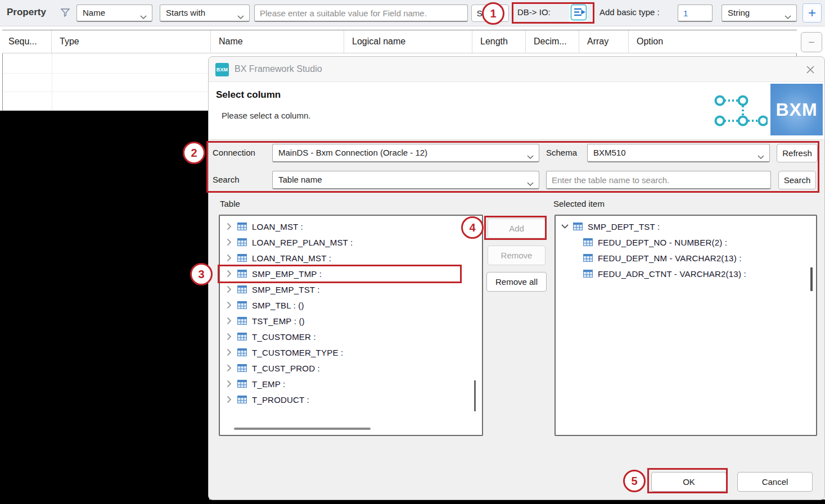 The height and width of the screenshot is (504, 825). What do you see at coordinates (351, 321) in the screenshot?
I see `table-tree-item: TST_EMP : ()` at bounding box center [351, 321].